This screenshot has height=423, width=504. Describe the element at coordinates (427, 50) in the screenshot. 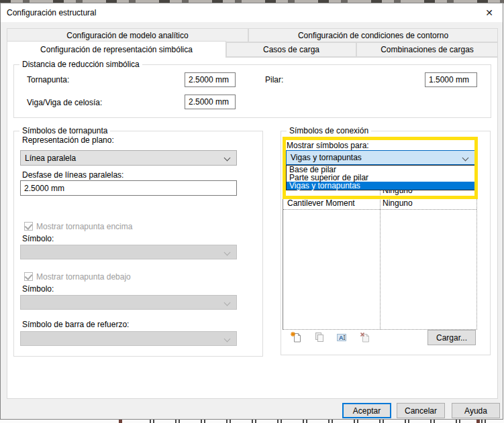

I see `tab-combinaciones-cargas: Combinaciones de cargas` at that location.